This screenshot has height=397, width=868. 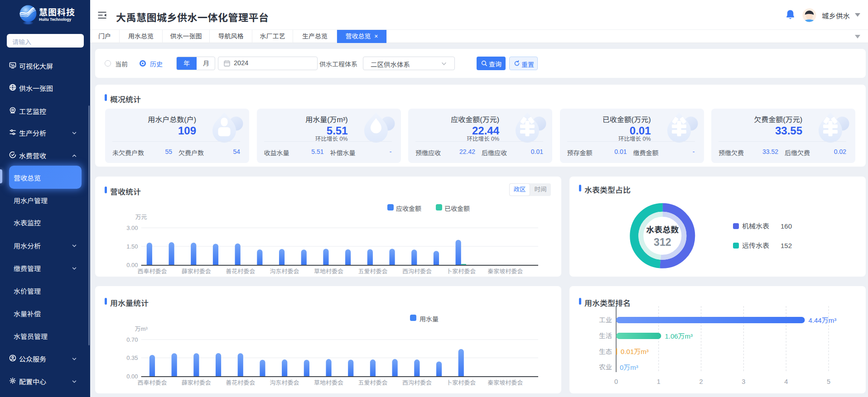 I want to click on svg-text: 0.01万m³, so click(x=635, y=351).